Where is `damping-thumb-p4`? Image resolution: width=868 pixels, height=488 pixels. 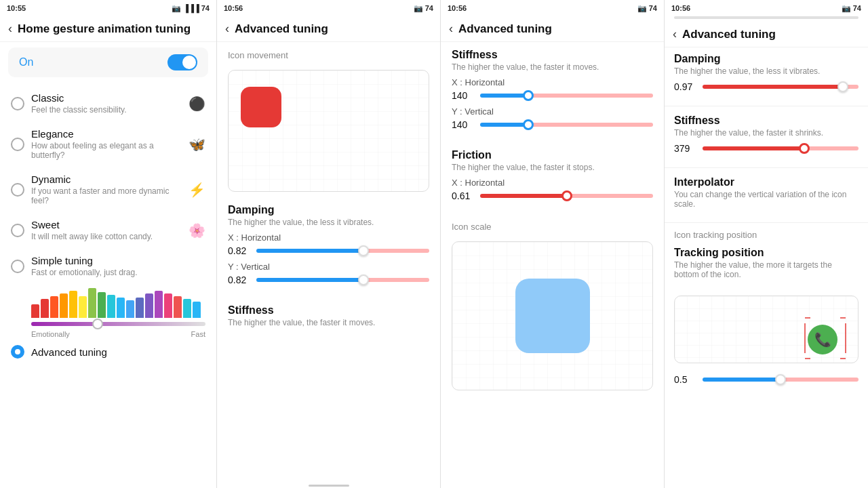 damping-thumb-p4 is located at coordinates (843, 87).